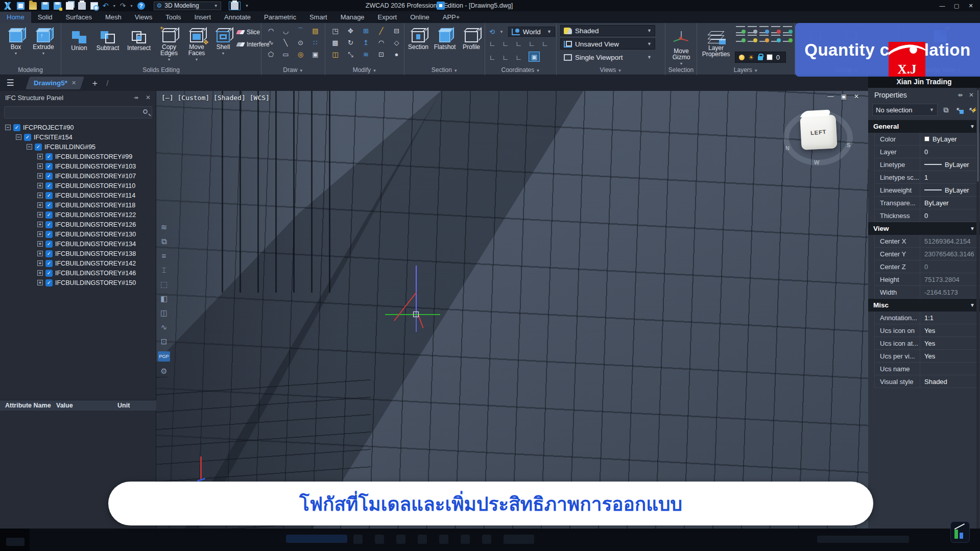 This screenshot has height=551, width=980. What do you see at coordinates (78, 128) in the screenshot?
I see `tree-item: −✓IFCPROJECT#90` at bounding box center [78, 128].